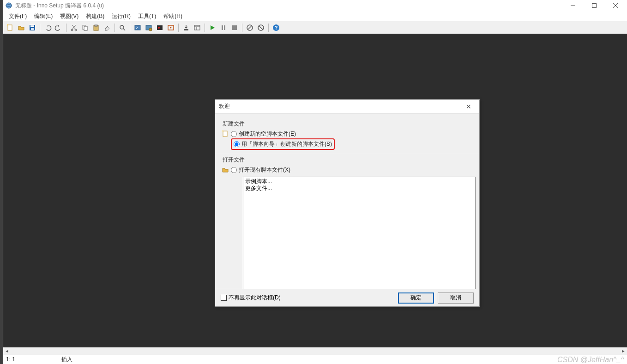 The height and width of the screenshot is (364, 627). Describe the element at coordinates (173, 17) in the screenshot. I see `menu-help: 帮助(H)` at that location.